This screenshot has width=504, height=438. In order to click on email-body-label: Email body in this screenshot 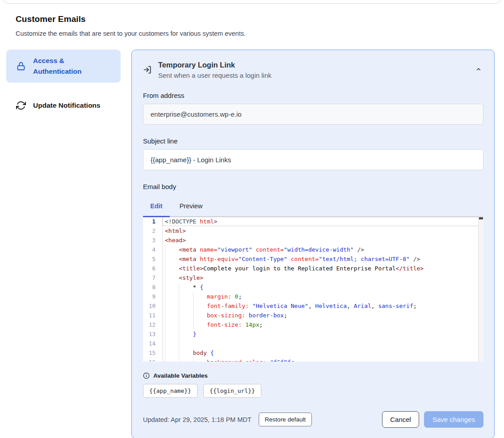, I will do `click(313, 187)`.